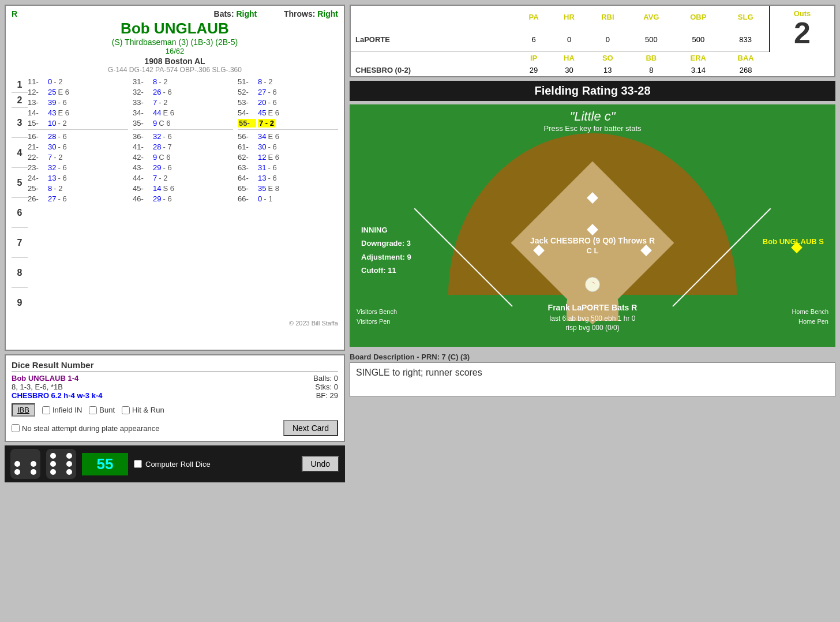 The width and height of the screenshot is (840, 622). I want to click on sb-outs-cell: Outs 2, so click(802, 29).